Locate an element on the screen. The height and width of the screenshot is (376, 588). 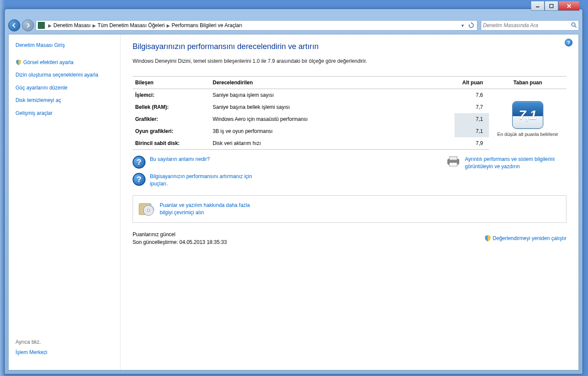
col-subscore: Alt puan is located at coordinates (472, 83).